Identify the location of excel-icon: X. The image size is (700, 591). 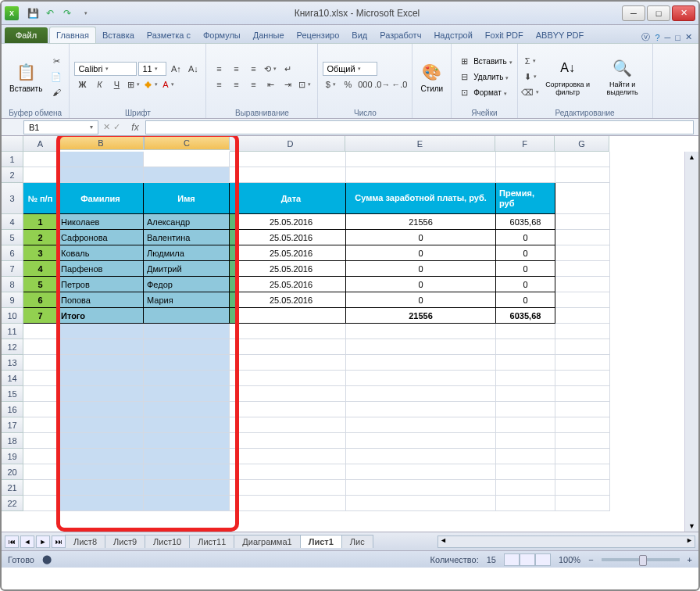
(12, 13).